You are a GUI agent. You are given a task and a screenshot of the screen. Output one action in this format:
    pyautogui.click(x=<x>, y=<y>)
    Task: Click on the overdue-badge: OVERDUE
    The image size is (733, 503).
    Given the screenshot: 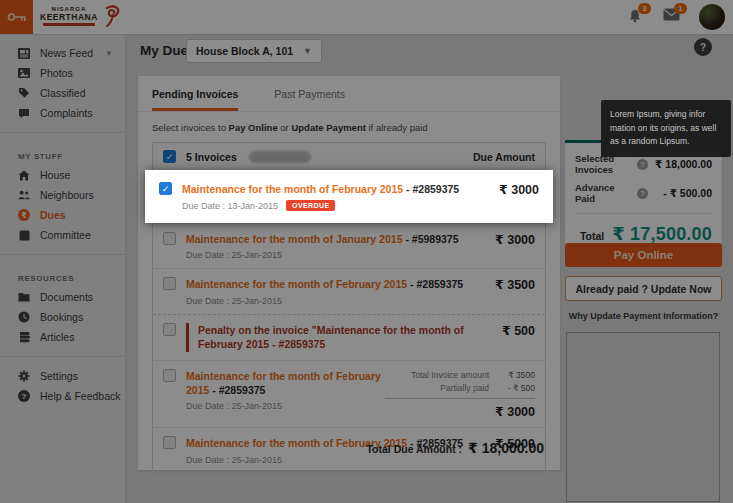 What is the action you would take?
    pyautogui.click(x=310, y=206)
    